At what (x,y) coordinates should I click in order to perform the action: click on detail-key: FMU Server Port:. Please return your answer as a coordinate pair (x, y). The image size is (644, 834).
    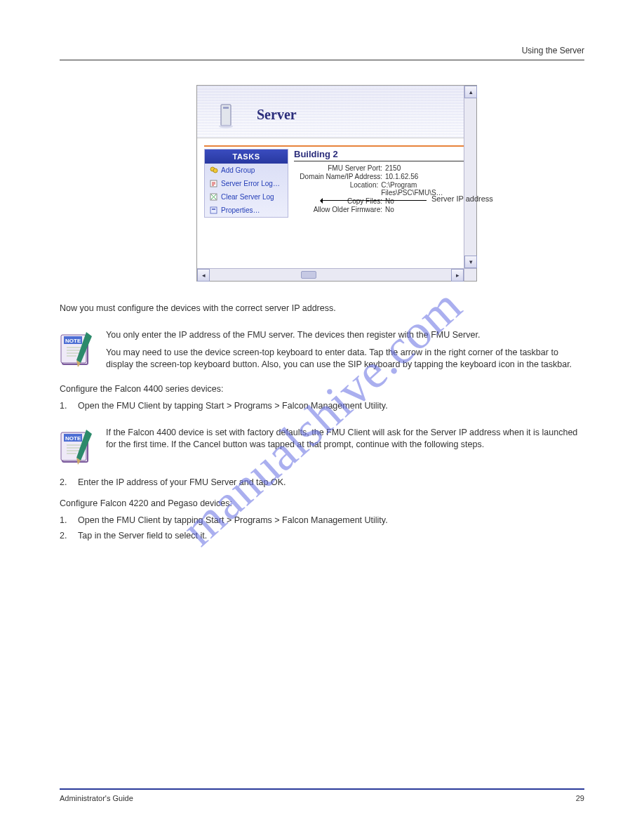
    Looking at the image, I should click on (340, 168).